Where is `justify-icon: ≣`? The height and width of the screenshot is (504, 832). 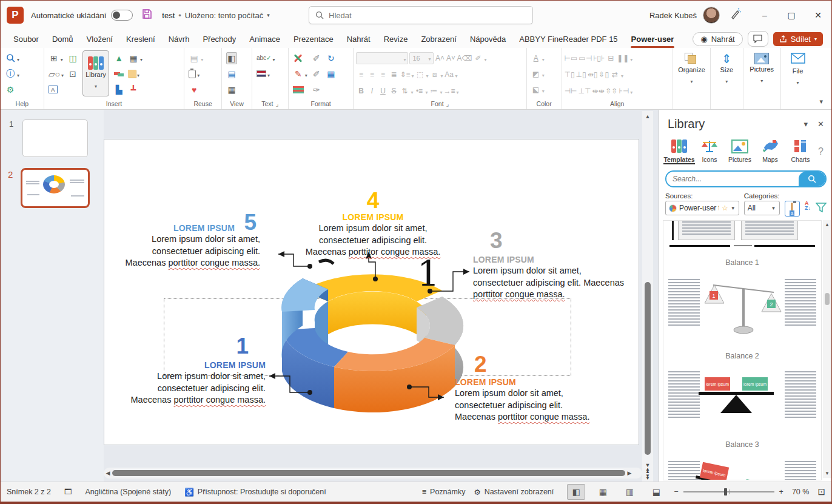 justify-icon: ≣ is located at coordinates (394, 75).